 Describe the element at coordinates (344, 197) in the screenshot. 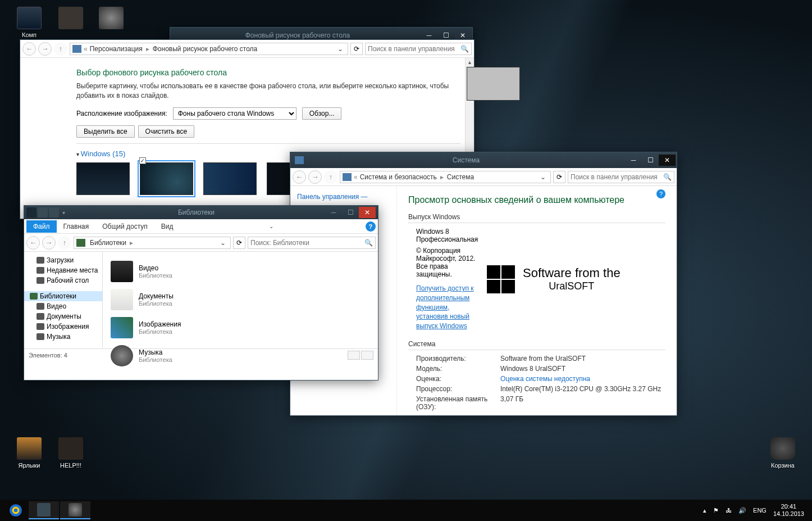

I see `control-panel-home-link: Панель управления —` at that location.